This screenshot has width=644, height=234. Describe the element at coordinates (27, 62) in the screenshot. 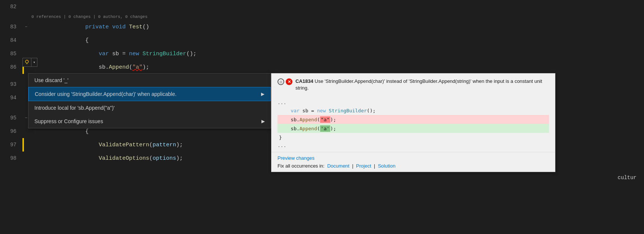

I see `lightbulb-svg` at that location.